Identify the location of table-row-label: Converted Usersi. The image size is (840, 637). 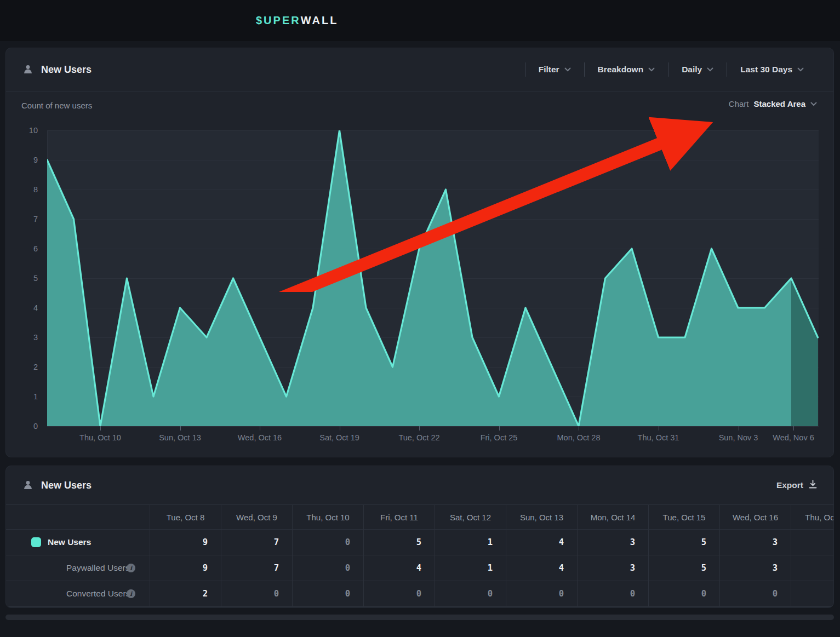
(78, 594).